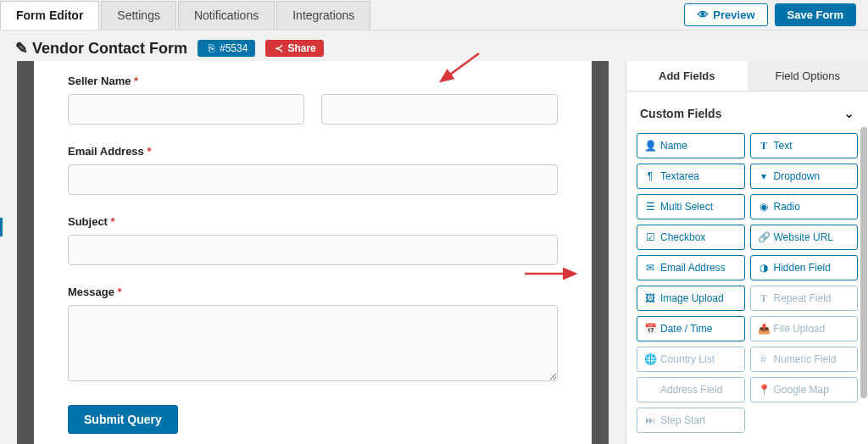  I want to click on field-btn-icon: ☑, so click(650, 237).